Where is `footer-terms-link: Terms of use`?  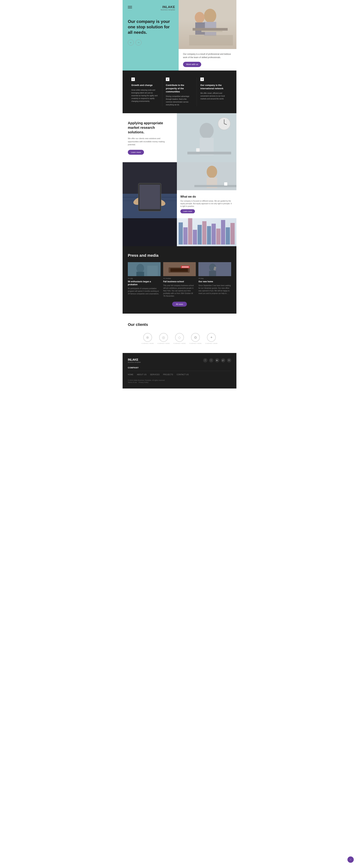 footer-terms-link: Terms of use is located at coordinates (132, 382).